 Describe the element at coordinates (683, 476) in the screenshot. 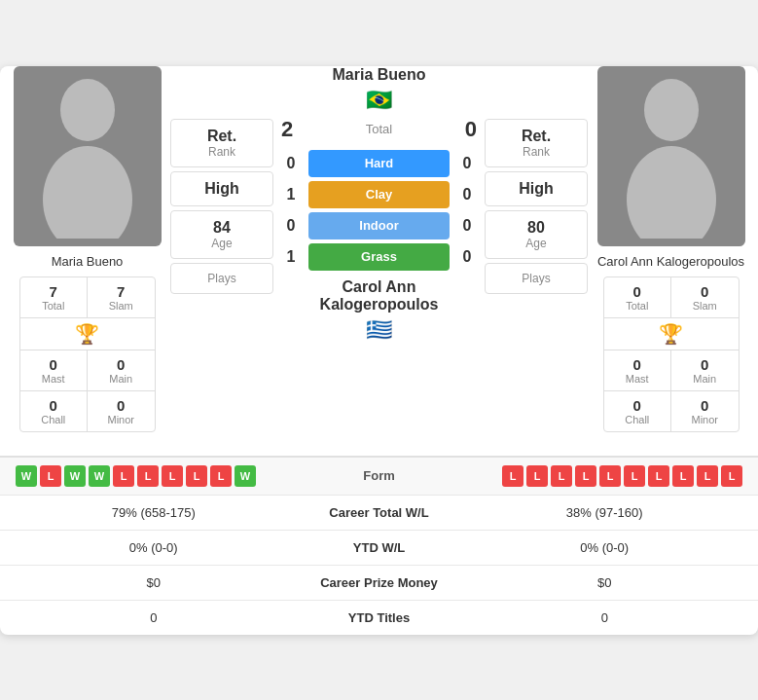

I see `right-form-badge-8: L` at that location.